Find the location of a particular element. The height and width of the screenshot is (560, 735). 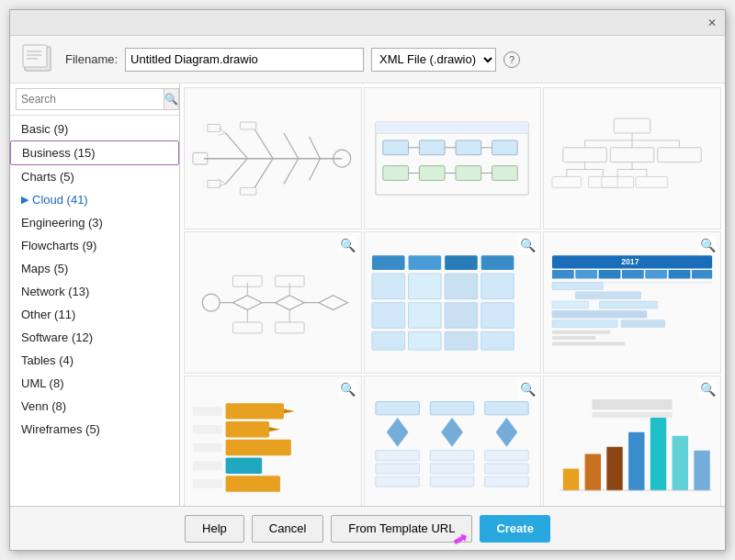

sidebar-item-network: Network (13) is located at coordinates (95, 292).